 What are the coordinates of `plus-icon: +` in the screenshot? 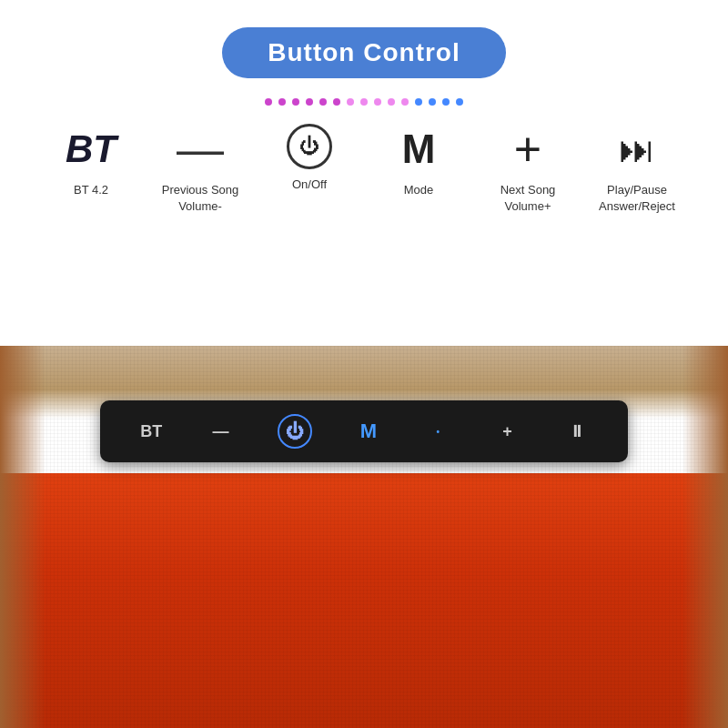 It's located at (528, 149).